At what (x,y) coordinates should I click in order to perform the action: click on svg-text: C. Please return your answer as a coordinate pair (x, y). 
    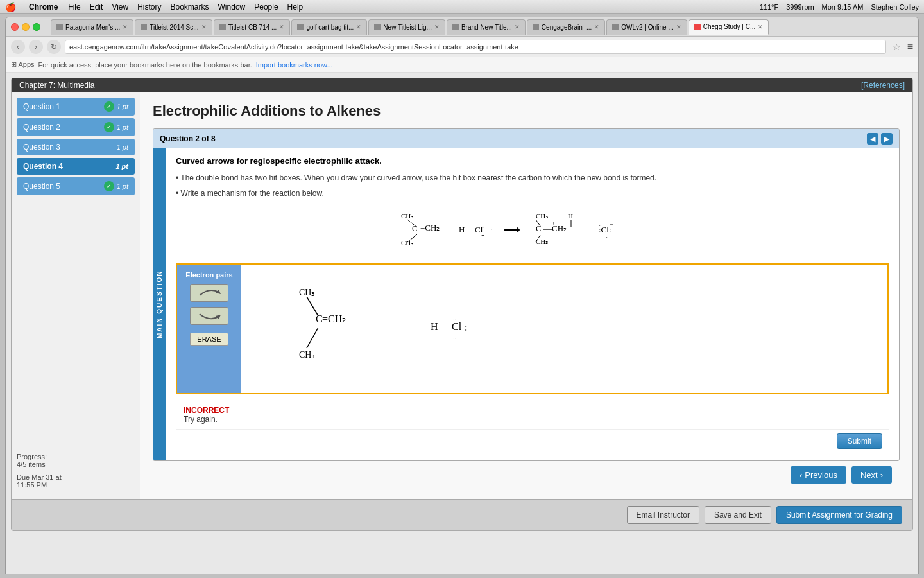
    Looking at the image, I should click on (539, 229).